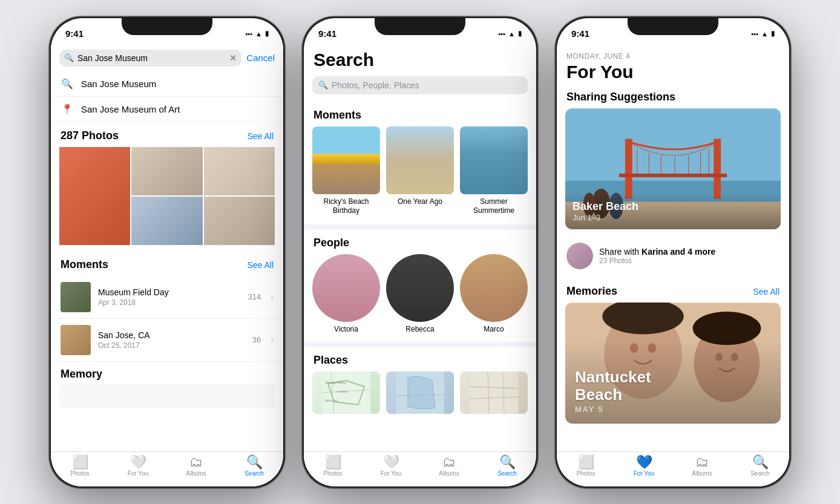 This screenshot has width=840, height=504. What do you see at coordinates (260, 265) in the screenshot?
I see `moments-see-all: See All` at bounding box center [260, 265].